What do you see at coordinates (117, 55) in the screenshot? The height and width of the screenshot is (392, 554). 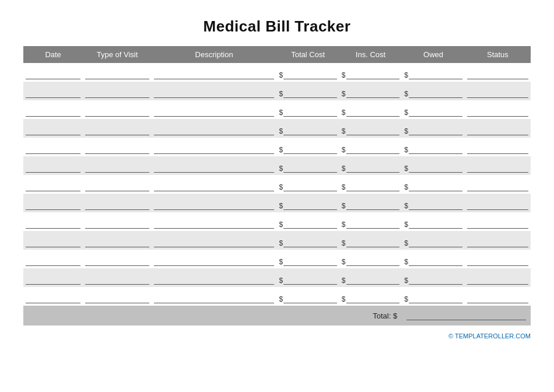 I see `header-visit: Type of Visit` at bounding box center [117, 55].